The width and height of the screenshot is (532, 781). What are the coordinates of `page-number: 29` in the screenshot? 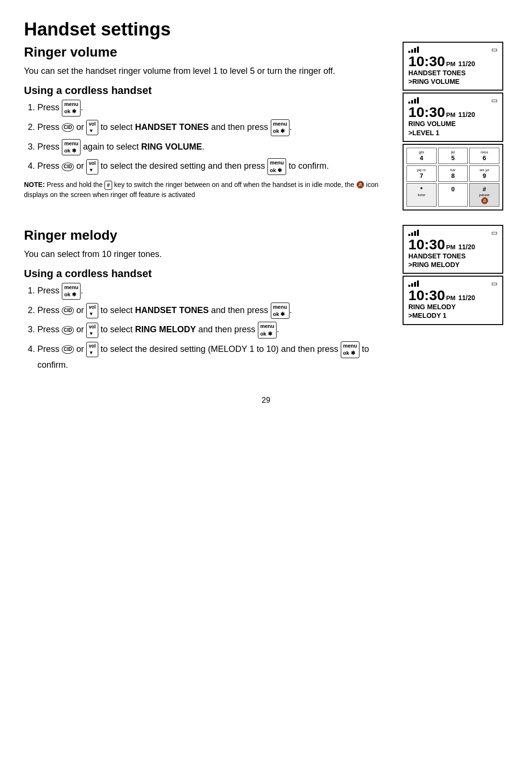 It's located at (266, 400).